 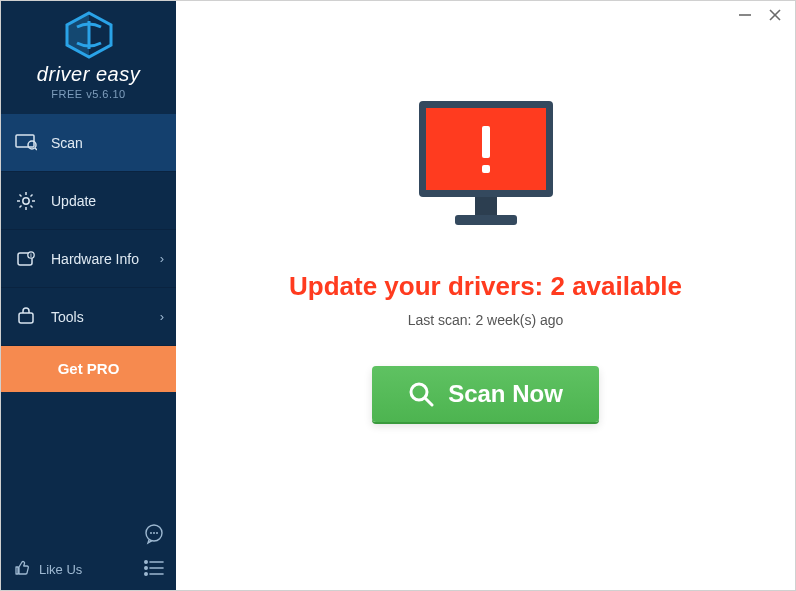 What do you see at coordinates (26, 143) in the screenshot?
I see `scan-icon` at bounding box center [26, 143].